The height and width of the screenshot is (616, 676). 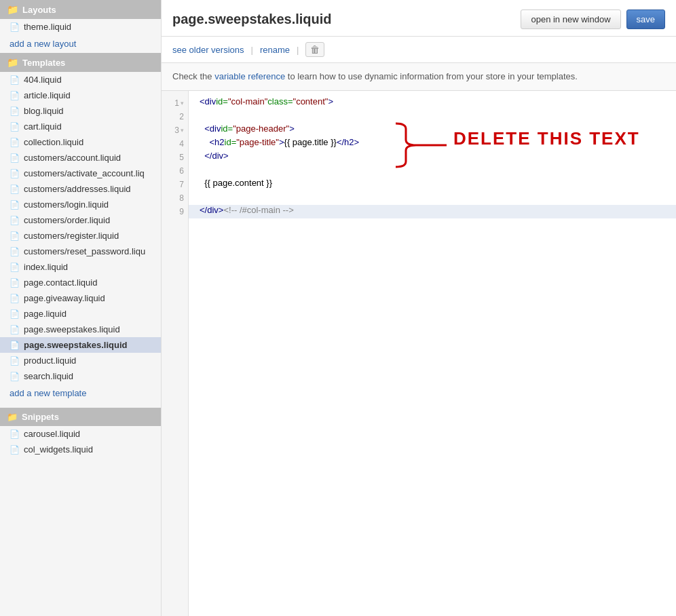 What do you see at coordinates (80, 449) in the screenshot?
I see `sidebar-item-col-widgets: 📄 col_widgets.liquid` at bounding box center [80, 449].